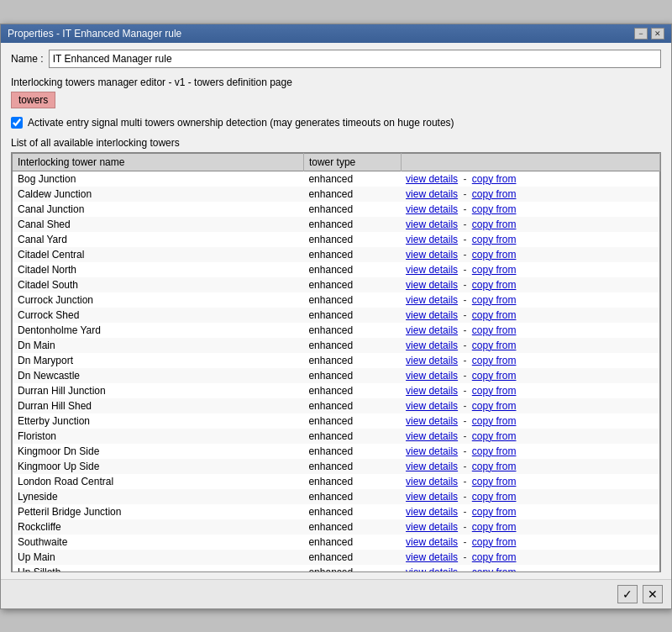  What do you see at coordinates (354, 59) in the screenshot?
I see `name-input` at bounding box center [354, 59].